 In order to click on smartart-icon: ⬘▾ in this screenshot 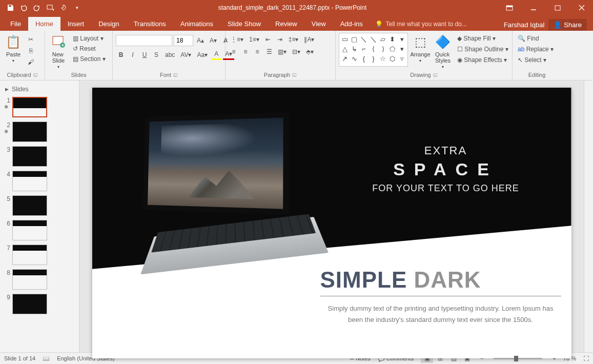, I will do `click(310, 52)`.